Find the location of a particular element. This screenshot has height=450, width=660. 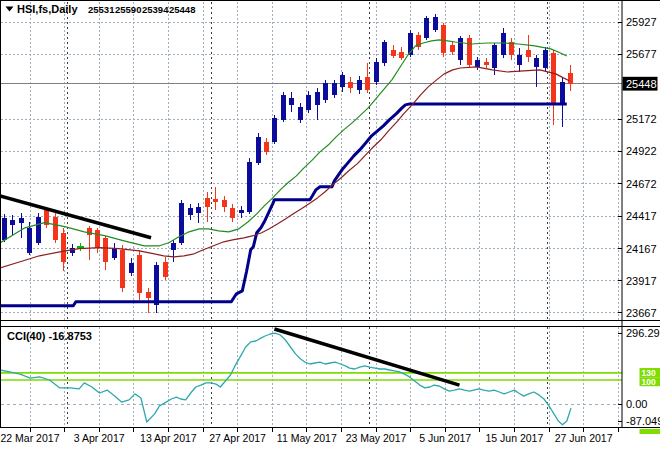

cci-indicator-label: CCI(40) -16.8753 is located at coordinates (50, 336).